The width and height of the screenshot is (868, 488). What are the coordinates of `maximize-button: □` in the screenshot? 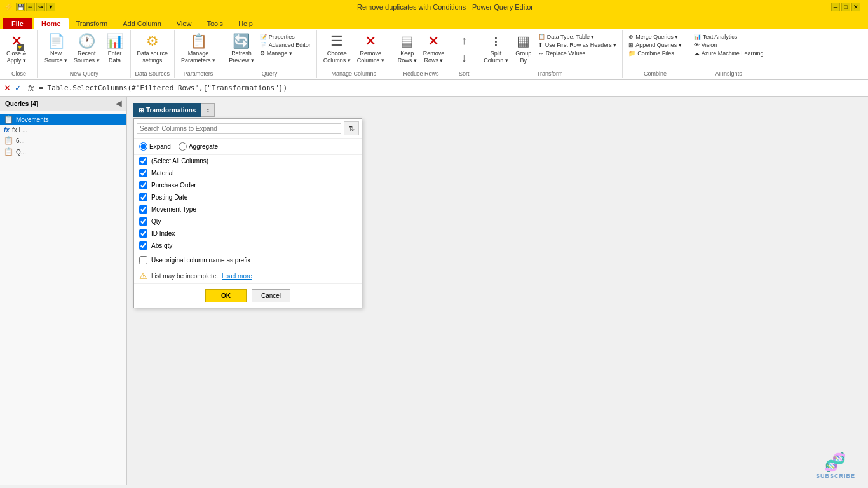 It's located at (846, 7).